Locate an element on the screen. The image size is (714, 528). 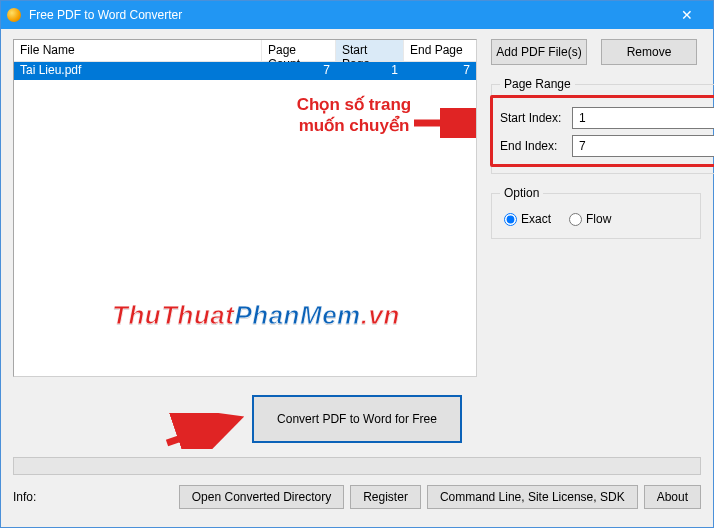
watermark: ThuThuatPhanMem.vn is located at coordinates (256, 316).